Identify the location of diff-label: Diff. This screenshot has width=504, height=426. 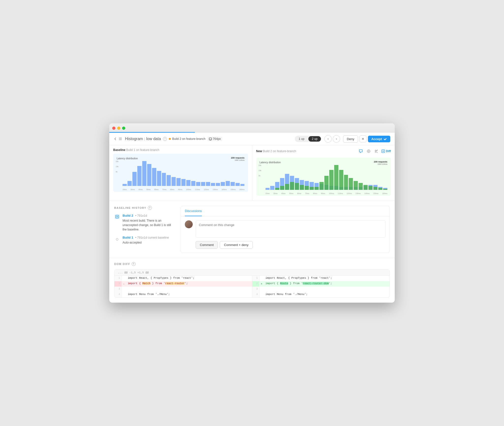
(388, 151).